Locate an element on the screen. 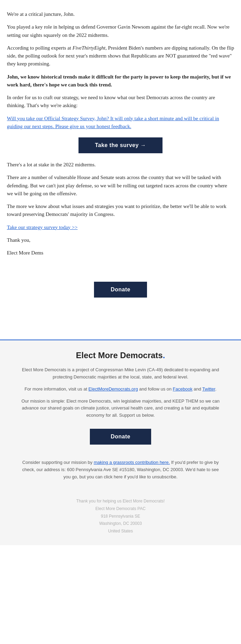 This screenshot has width=241, height=644. website-link: ElectMoreDemocrats.org is located at coordinates (113, 389).